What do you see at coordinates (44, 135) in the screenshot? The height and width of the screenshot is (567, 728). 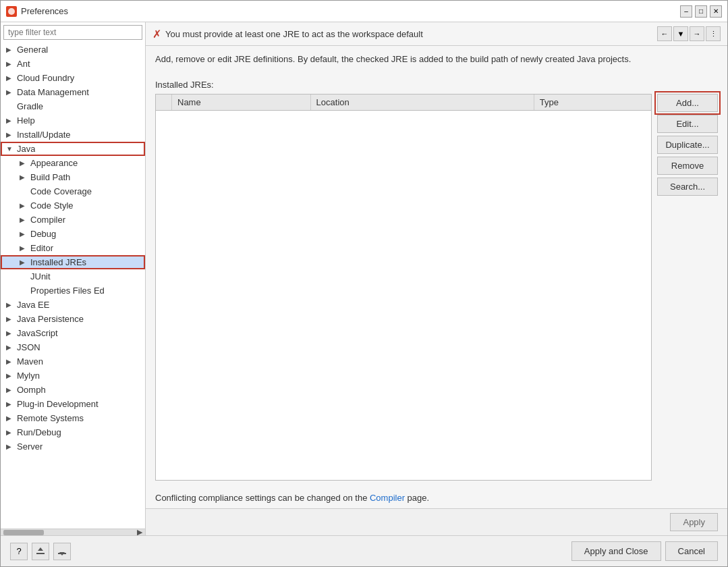 I see `sidebar-item-label: Install/Update` at bounding box center [44, 135].